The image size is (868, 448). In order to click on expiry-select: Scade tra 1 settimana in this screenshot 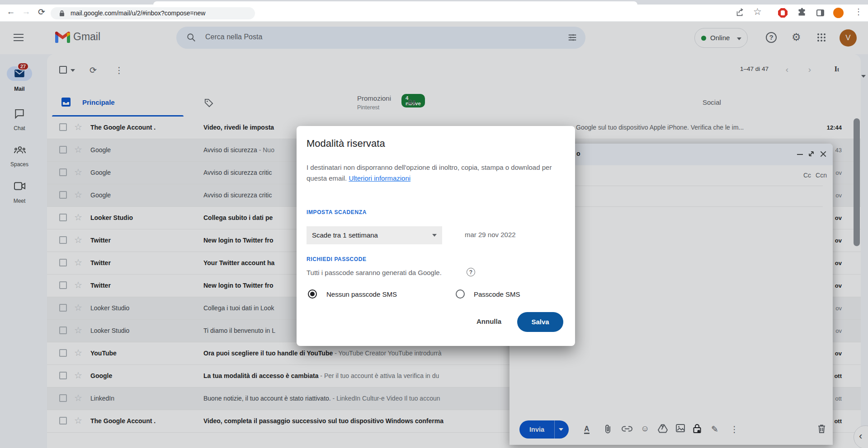, I will do `click(374, 235)`.